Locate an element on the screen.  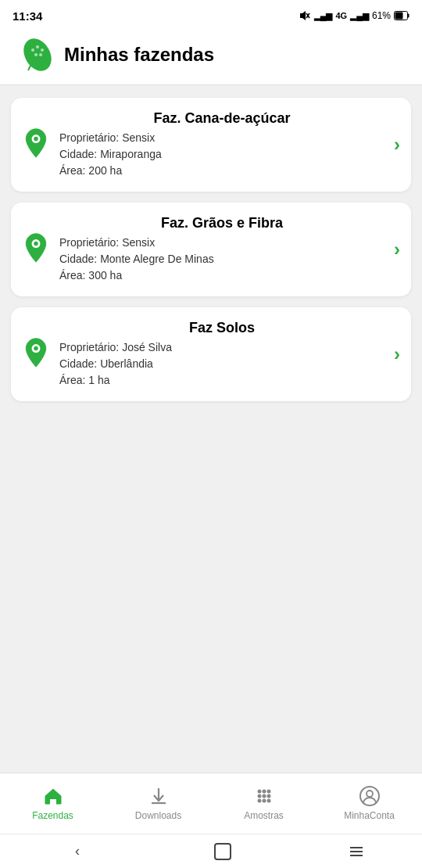
nav-item-minhaconta: MinhaConta is located at coordinates (369, 803).